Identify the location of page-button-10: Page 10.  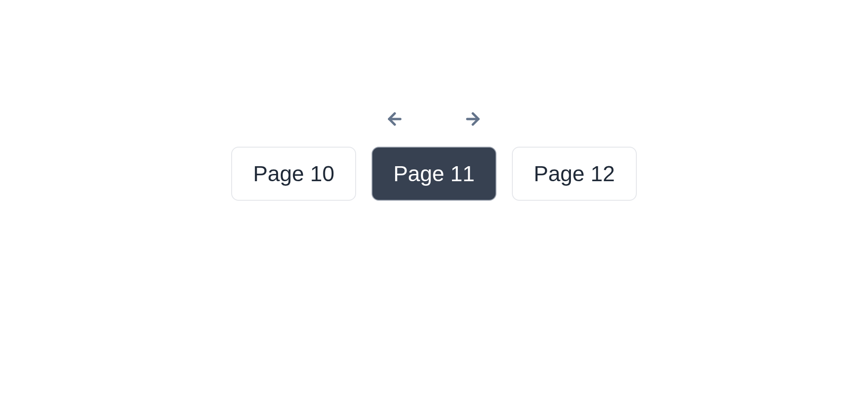
(293, 173).